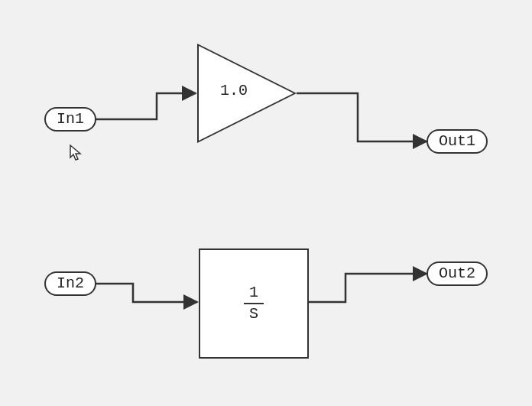  I want to click on outport-label: Out2, so click(457, 274).